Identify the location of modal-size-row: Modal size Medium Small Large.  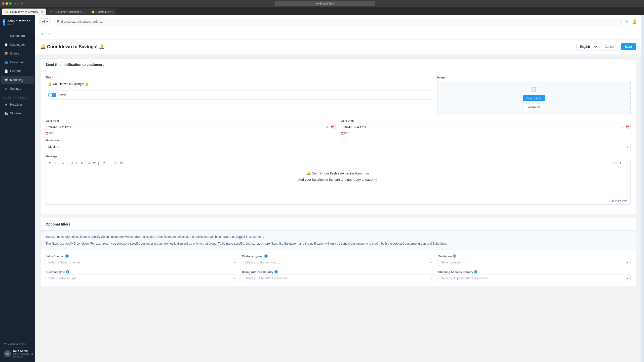
(338, 145).